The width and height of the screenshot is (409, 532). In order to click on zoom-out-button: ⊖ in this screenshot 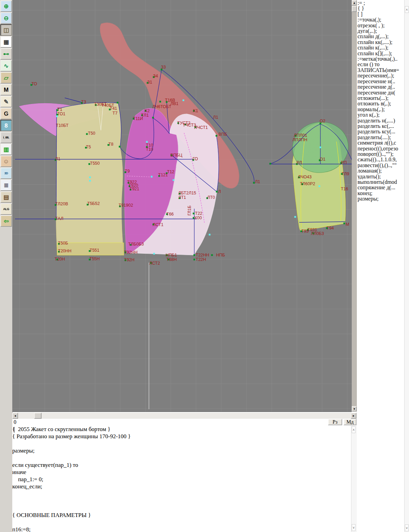, I will do `click(6, 18)`.